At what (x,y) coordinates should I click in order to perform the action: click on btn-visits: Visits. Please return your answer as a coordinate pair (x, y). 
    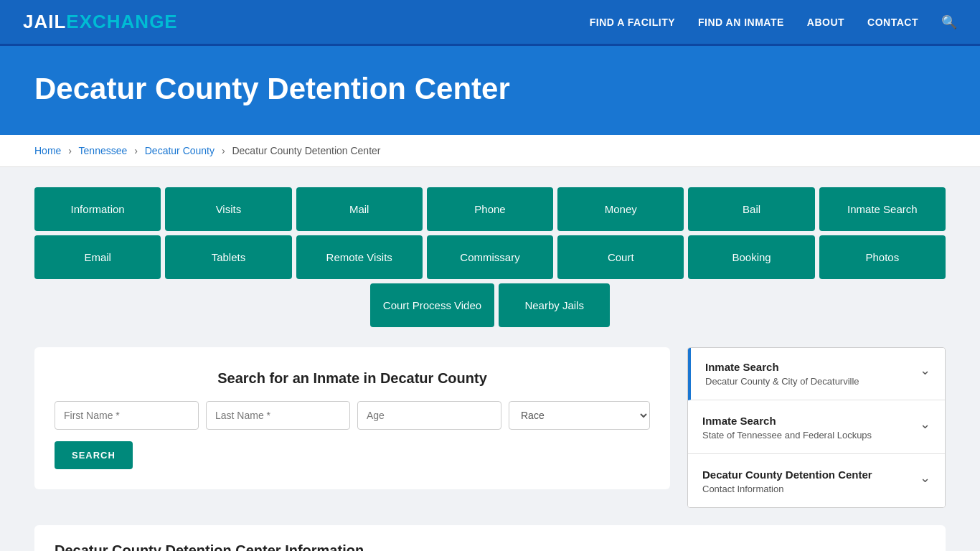
    Looking at the image, I should click on (228, 209).